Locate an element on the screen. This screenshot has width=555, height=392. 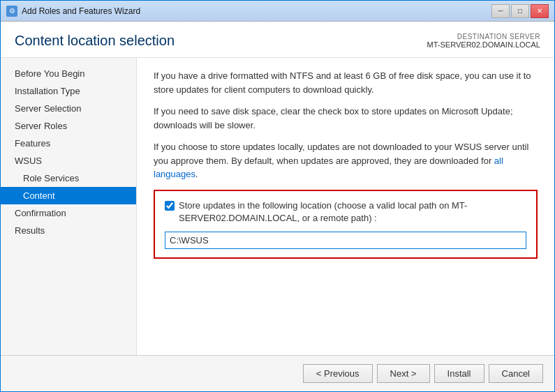
cancel-button: Cancel is located at coordinates (516, 374).